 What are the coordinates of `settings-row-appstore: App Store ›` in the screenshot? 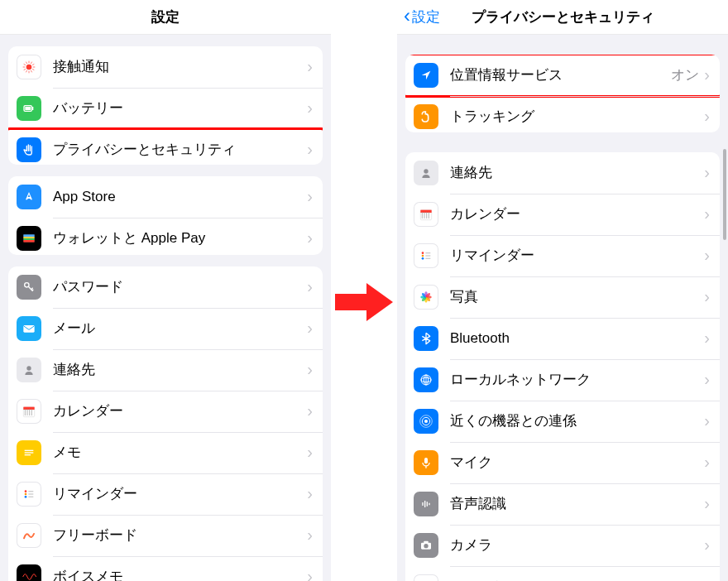 It's located at (165, 197).